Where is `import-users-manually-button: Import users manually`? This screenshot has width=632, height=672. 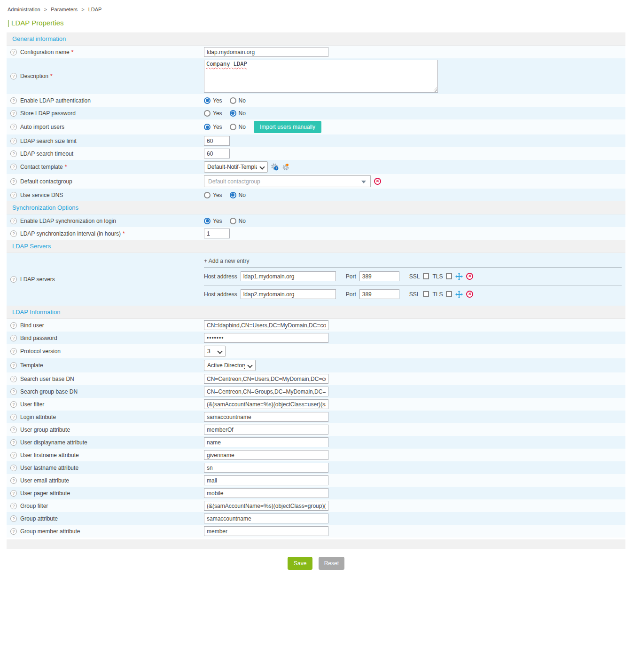
import-users-manually-button: Import users manually is located at coordinates (288, 127).